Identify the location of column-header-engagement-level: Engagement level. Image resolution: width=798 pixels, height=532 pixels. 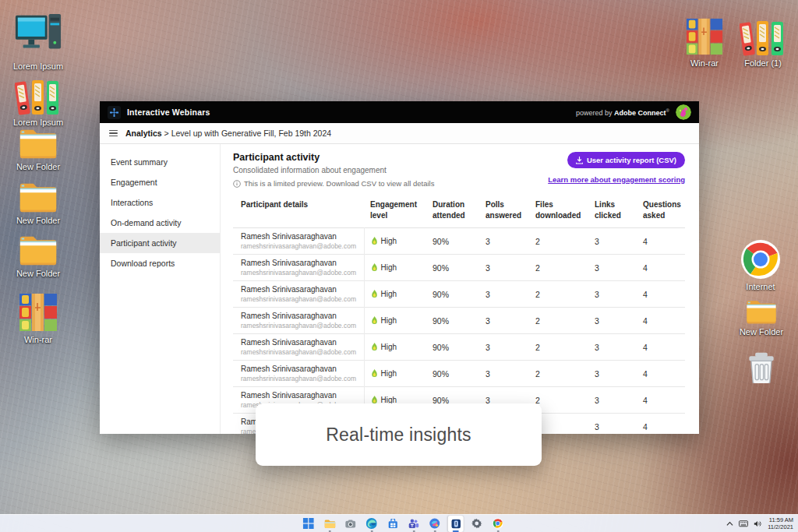
(395, 212).